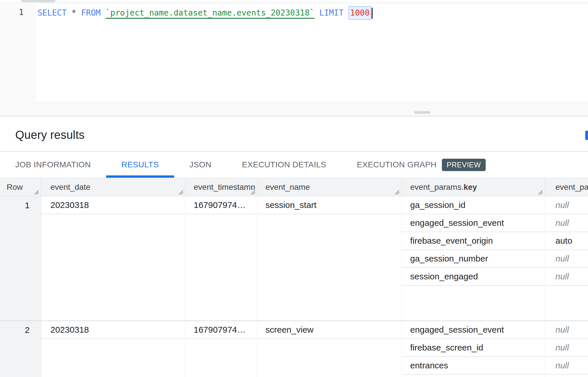 The height and width of the screenshot is (377, 588). What do you see at coordinates (21, 187) in the screenshot?
I see `column-header-row: Row` at bounding box center [21, 187].